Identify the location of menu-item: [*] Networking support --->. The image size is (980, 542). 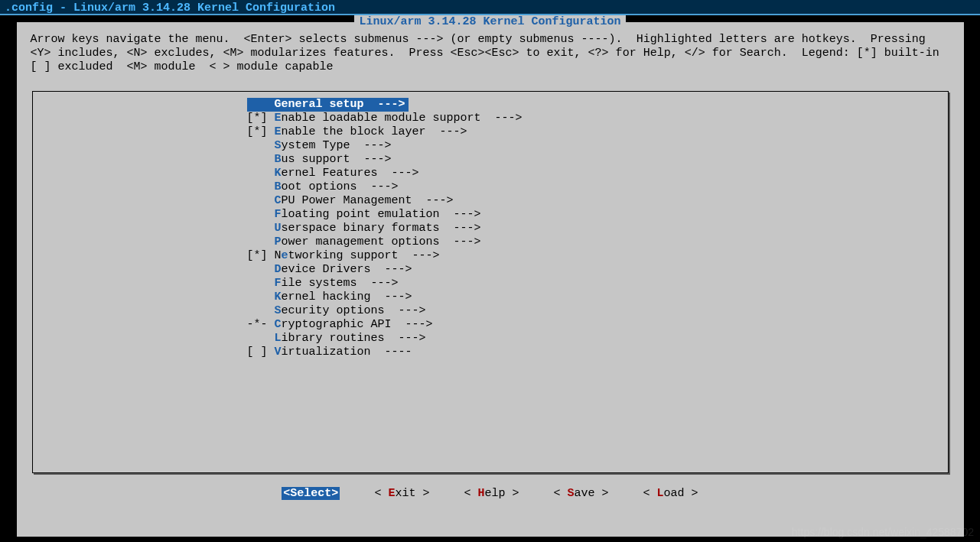
(490, 256).